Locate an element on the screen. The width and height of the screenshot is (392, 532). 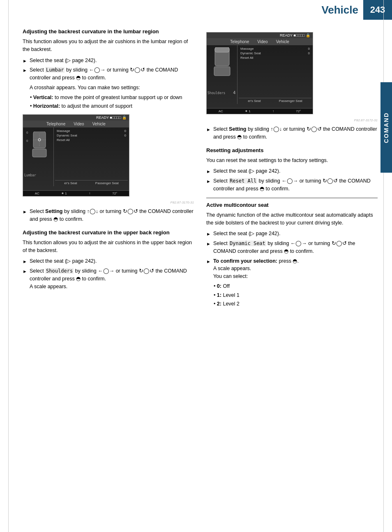
comand-options-panel-1: Massage0 Dynamic Seat0 Reset All er's Se… is located at coordinates (91, 157).